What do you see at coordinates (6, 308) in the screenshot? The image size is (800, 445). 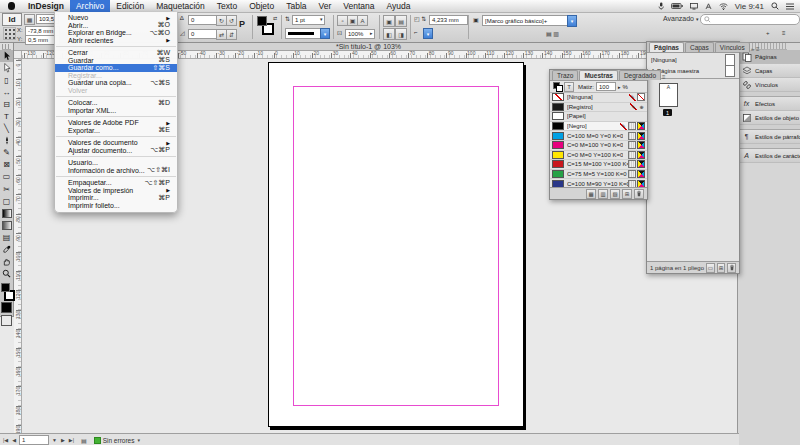 I see `apply-color-button` at bounding box center [6, 308].